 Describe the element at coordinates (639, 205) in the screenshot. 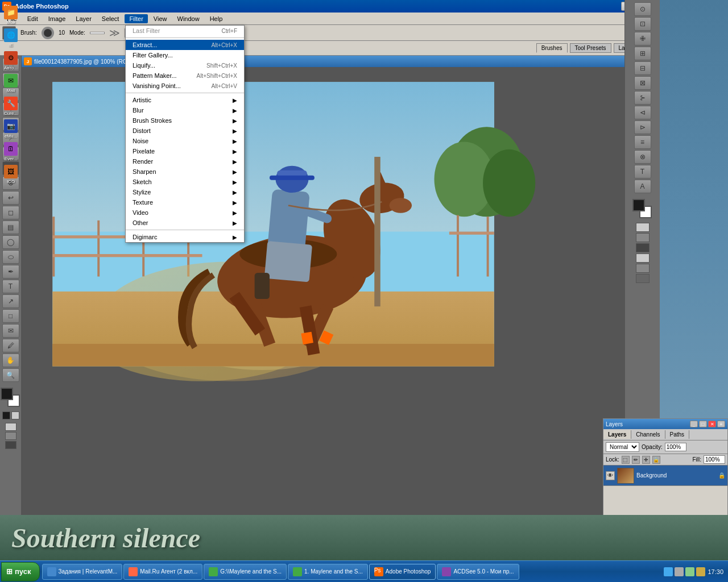

I see `fg-color` at that location.